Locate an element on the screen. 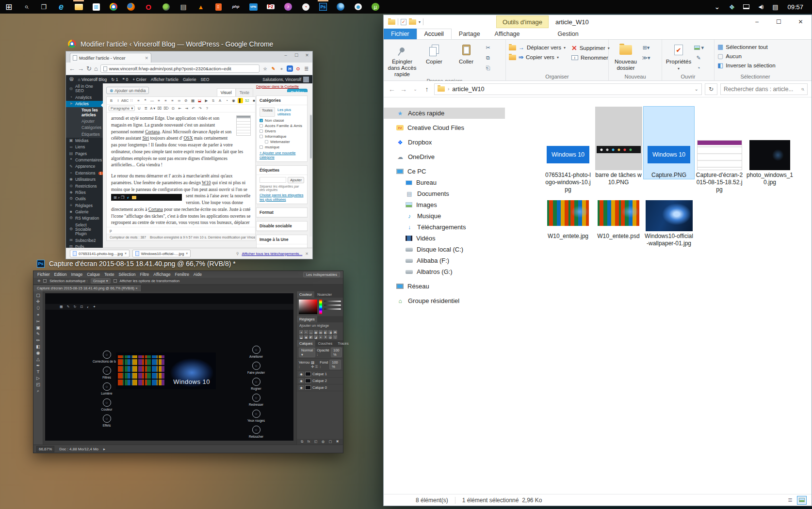 The height and width of the screenshot is (509, 812). adjustment-icon: △ is located at coordinates (311, 332).